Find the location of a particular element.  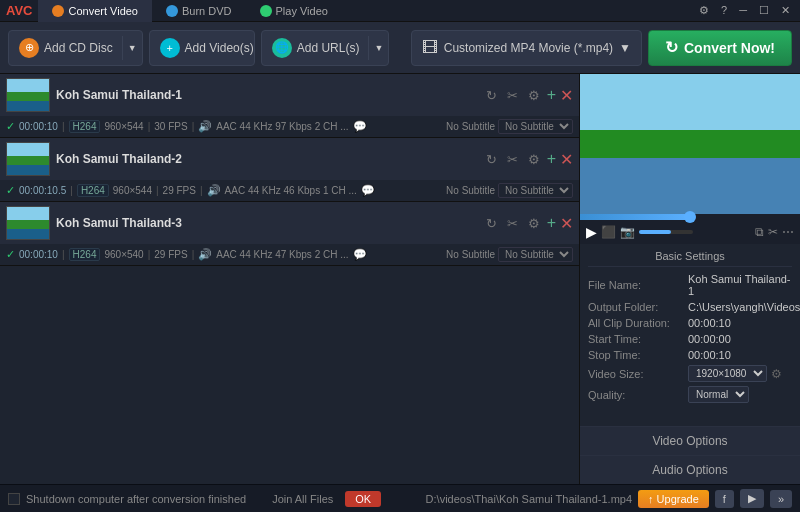

add-url-arrow: ▼ is located at coordinates (378, 48).